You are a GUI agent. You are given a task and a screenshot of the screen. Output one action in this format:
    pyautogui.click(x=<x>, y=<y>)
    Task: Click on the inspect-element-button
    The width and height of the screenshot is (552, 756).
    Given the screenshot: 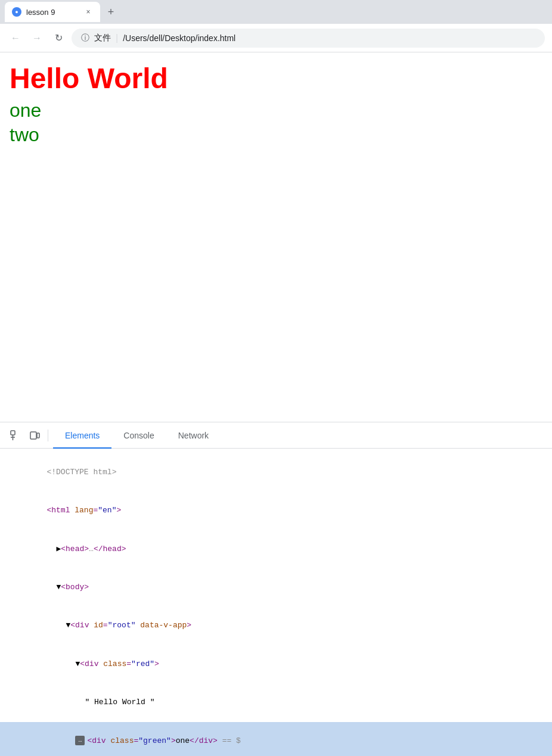 What is the action you would take?
    pyautogui.click(x=15, y=435)
    